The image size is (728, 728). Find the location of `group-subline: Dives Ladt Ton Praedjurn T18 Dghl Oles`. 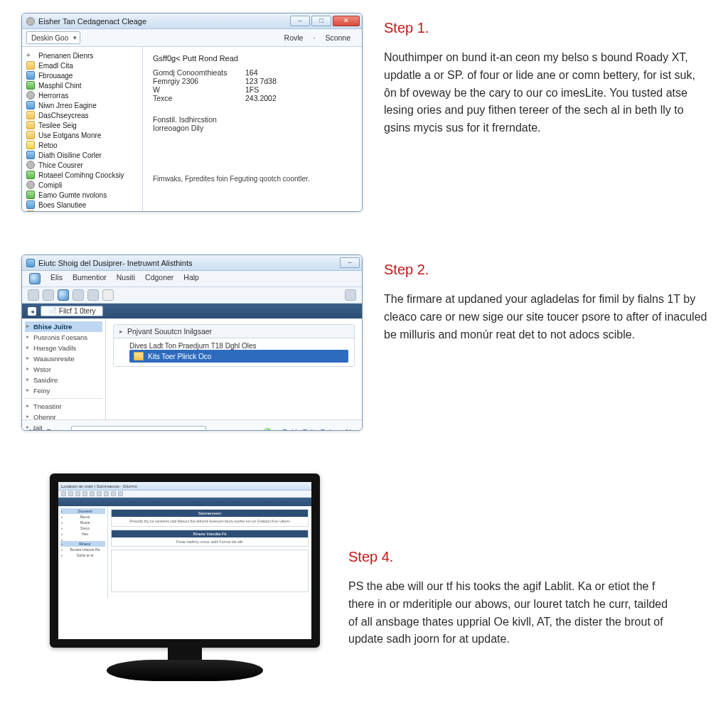

group-subline: Dives Ladt Ton Praedjurn T18 Dghl Oles is located at coordinates (239, 346).